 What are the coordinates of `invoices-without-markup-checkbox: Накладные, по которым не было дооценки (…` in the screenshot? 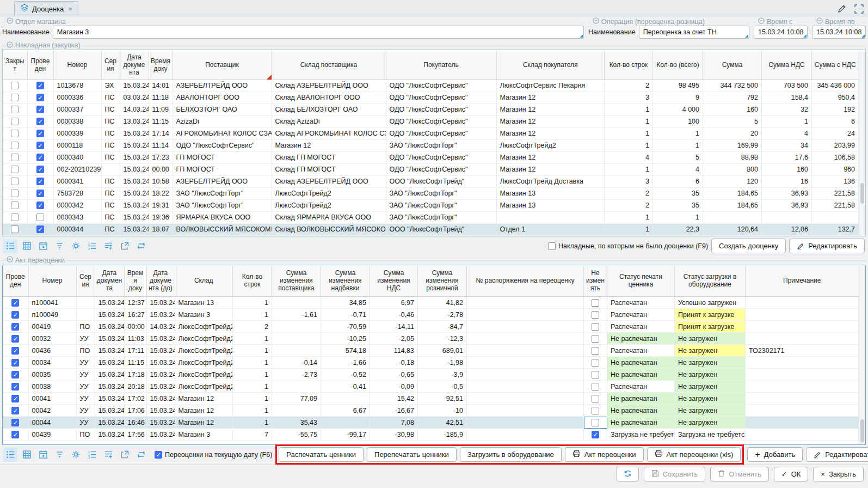 It's located at (628, 246).